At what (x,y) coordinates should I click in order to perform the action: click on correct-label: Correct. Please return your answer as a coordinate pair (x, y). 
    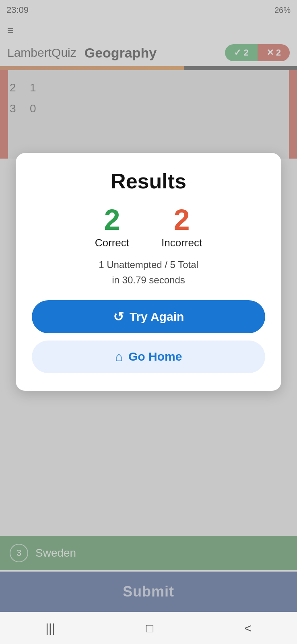
    Looking at the image, I should click on (112, 243).